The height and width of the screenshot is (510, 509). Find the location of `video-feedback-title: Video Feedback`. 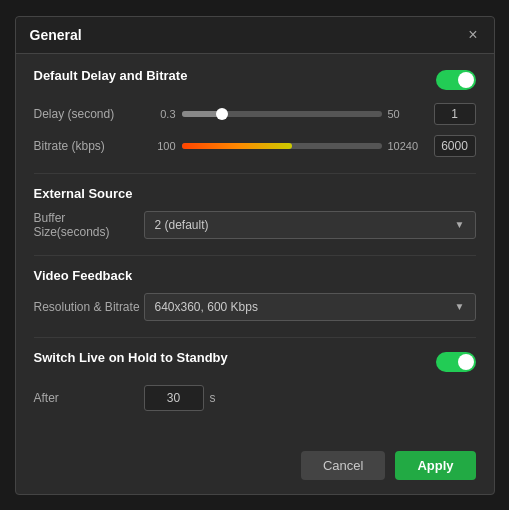

video-feedback-title: Video Feedback is located at coordinates (255, 276).